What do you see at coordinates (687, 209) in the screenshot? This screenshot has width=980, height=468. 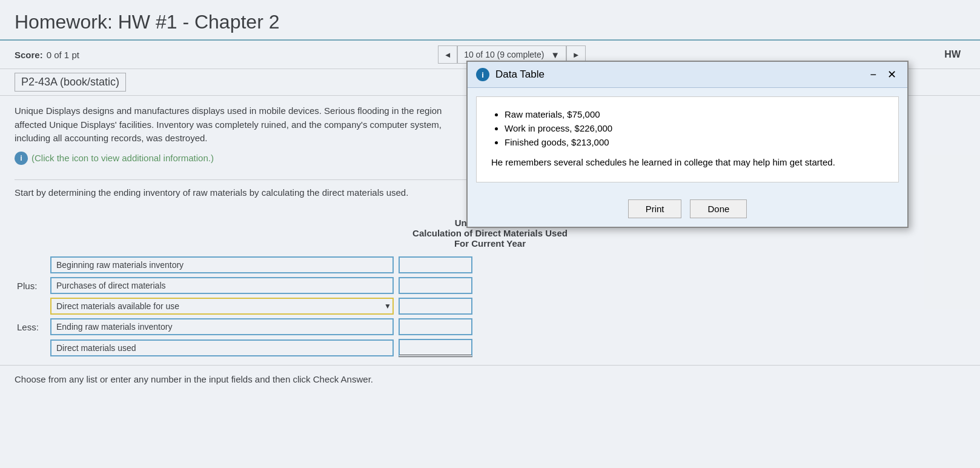 I see `modal-footer: Print Done` at bounding box center [687, 209].